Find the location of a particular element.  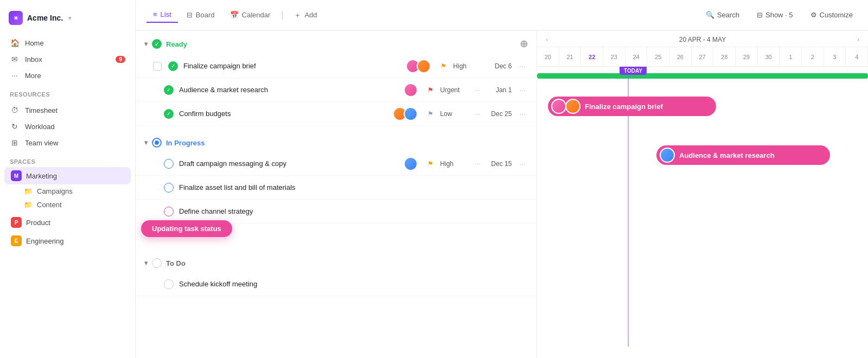

today-badge: TODAY is located at coordinates (633, 71).